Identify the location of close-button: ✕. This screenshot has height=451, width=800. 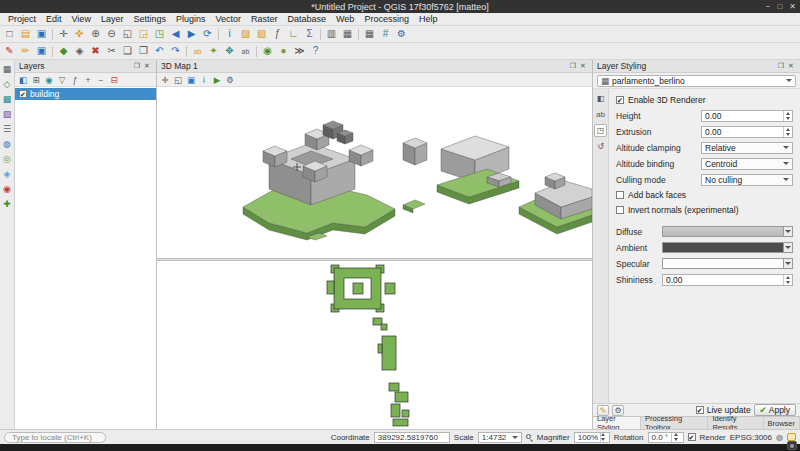
(792, 6).